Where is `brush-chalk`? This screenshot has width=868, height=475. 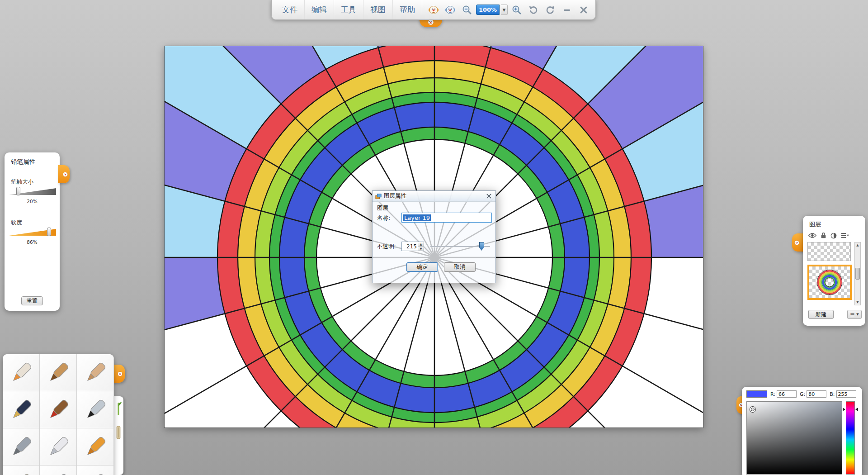 brush-chalk is located at coordinates (95, 373).